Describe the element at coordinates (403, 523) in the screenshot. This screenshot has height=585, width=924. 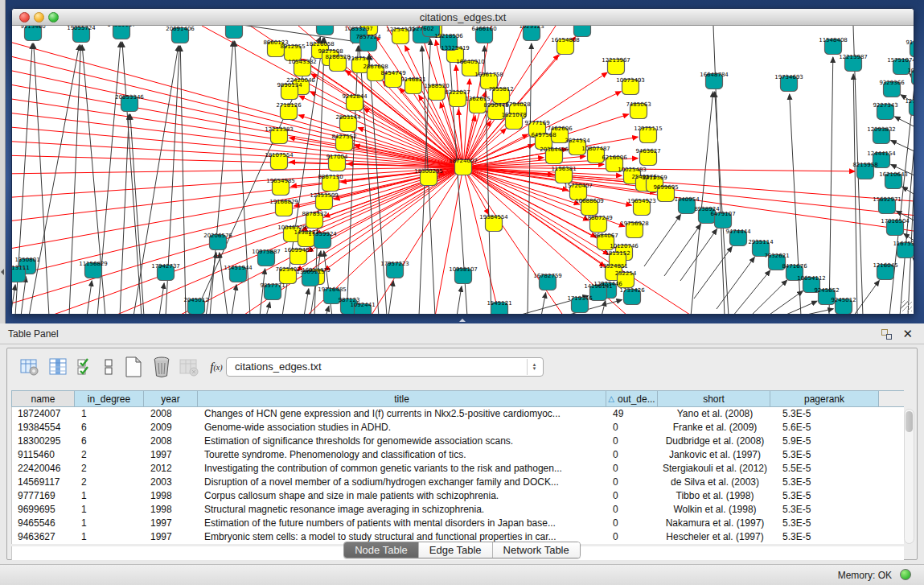
I see `table-cell: Estimation of the future numbers of pati…` at that location.